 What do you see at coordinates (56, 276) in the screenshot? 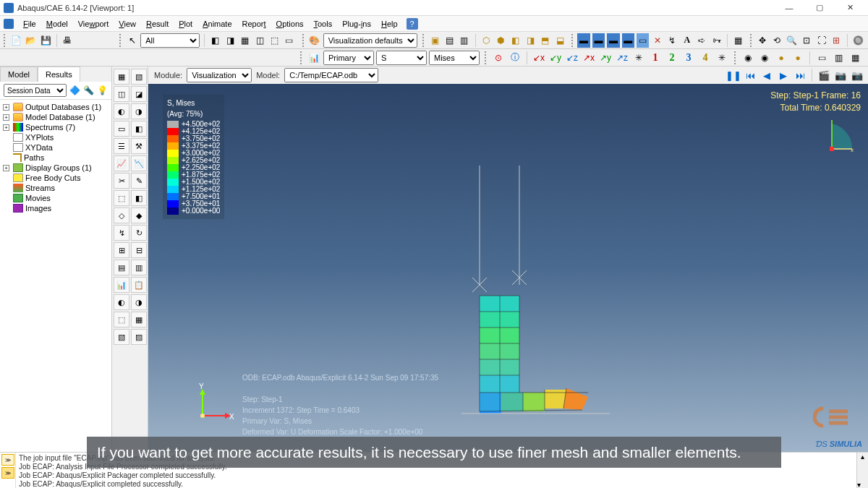
I see `results-tree: +Output Databases (1)+Model Database (1)…` at bounding box center [56, 276].